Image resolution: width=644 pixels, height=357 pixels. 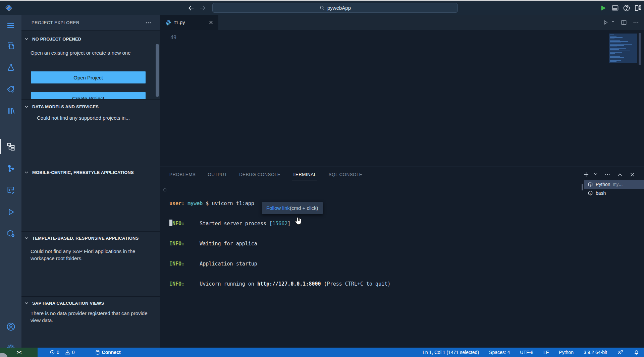 I want to click on remote-brackets-icon: ><, so click(x=19, y=352).